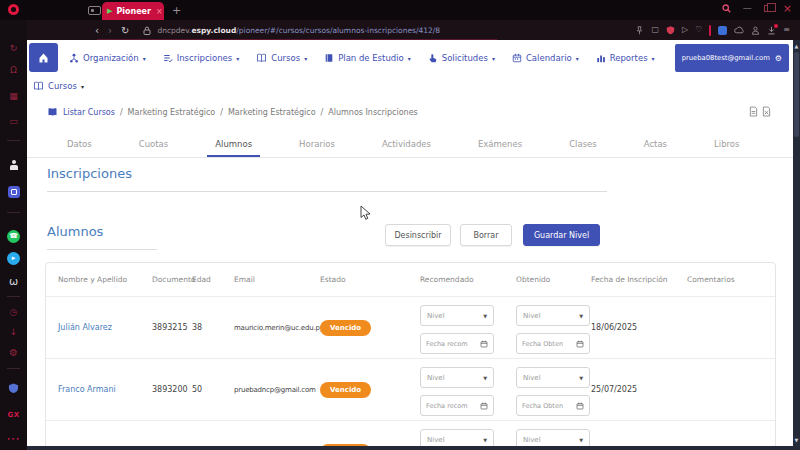 This screenshot has width=800, height=450. Describe the element at coordinates (400, 10) in the screenshot. I see `browser-tab-bar: ▶ Pioneer × + — ×` at that location.